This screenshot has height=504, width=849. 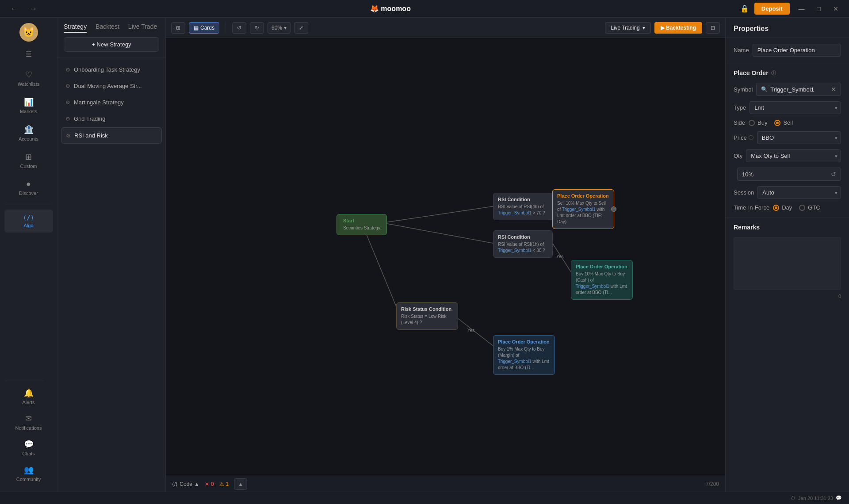 What do you see at coordinates (142, 28) in the screenshot?
I see `tab-live-trade: Live Trade` at bounding box center [142, 28].